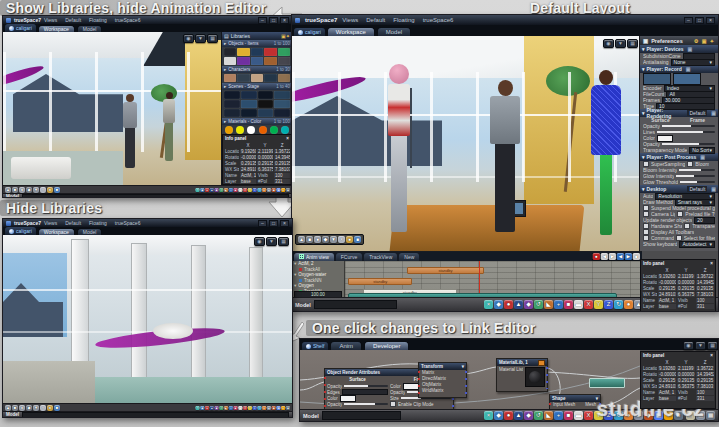  Describe the element at coordinates (679, 150) in the screenshot. I see `prefs-row: Transparency ModeNo Sort▾` at that location.